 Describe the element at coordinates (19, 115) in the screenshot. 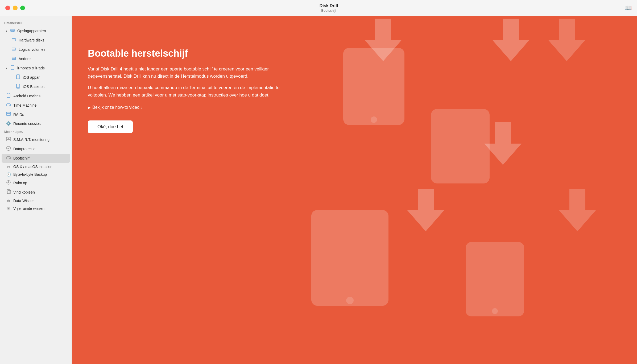

I see `sidebar-item-label: RAIDs` at that location.